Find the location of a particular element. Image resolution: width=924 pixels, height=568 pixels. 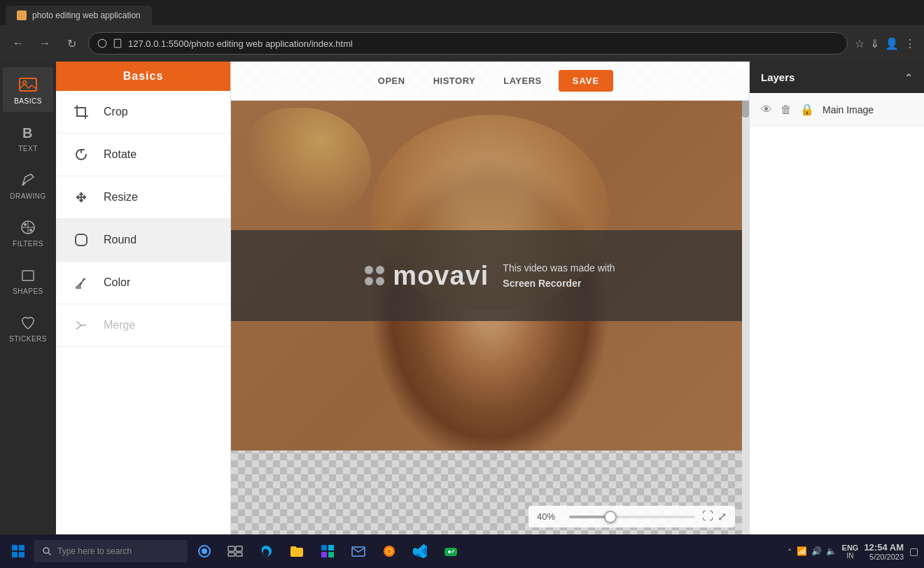

expand-icon: ⤢ is located at coordinates (722, 516).